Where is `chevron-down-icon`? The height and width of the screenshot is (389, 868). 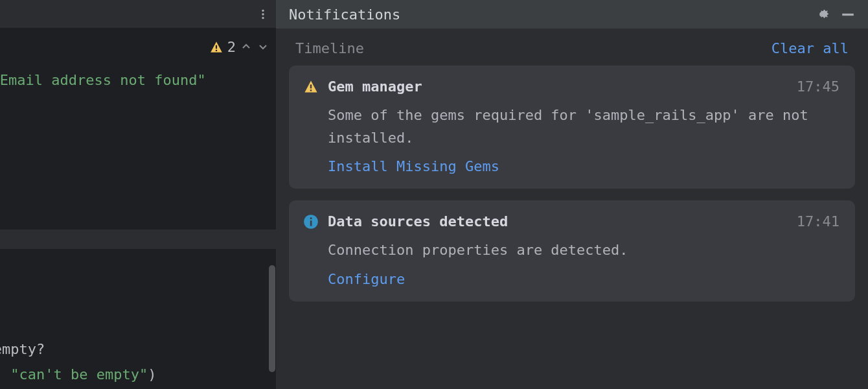
chevron-down-icon is located at coordinates (263, 47).